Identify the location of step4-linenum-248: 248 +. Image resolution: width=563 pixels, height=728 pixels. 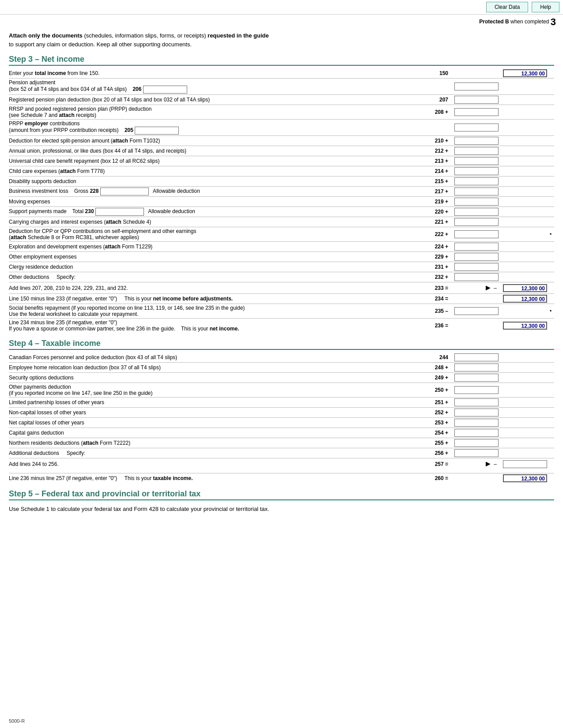
(432, 368).